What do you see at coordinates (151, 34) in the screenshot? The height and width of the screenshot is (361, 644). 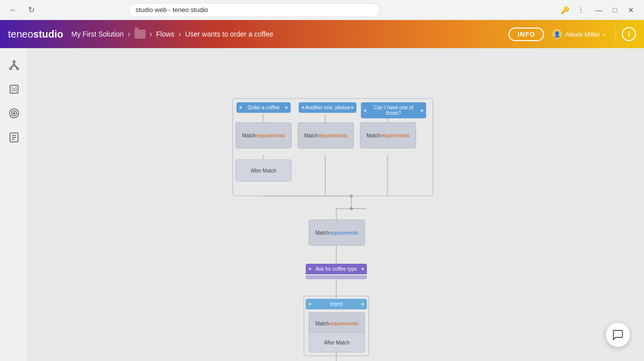 I see `breadcrumb-sep-2: ›` at bounding box center [151, 34].